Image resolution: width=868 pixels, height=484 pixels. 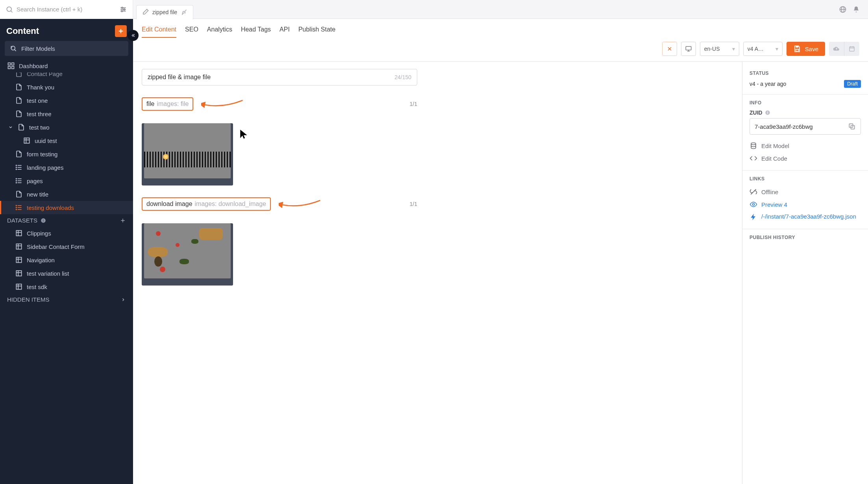 What do you see at coordinates (192, 32) in the screenshot?
I see `subtab: SEO` at bounding box center [192, 32].